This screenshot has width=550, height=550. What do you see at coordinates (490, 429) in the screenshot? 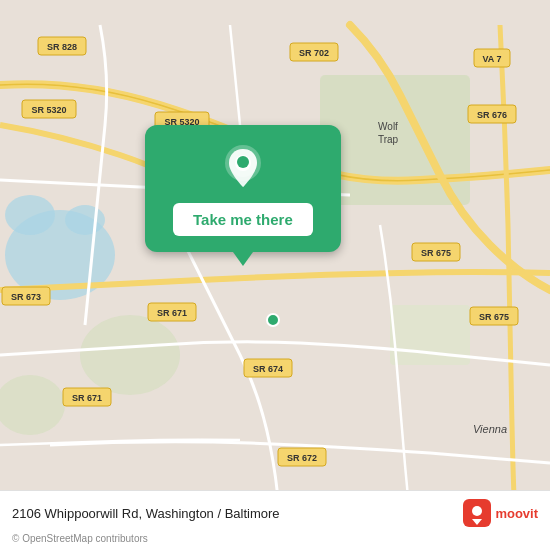
I see `svg-text: Vienna` at bounding box center [490, 429].